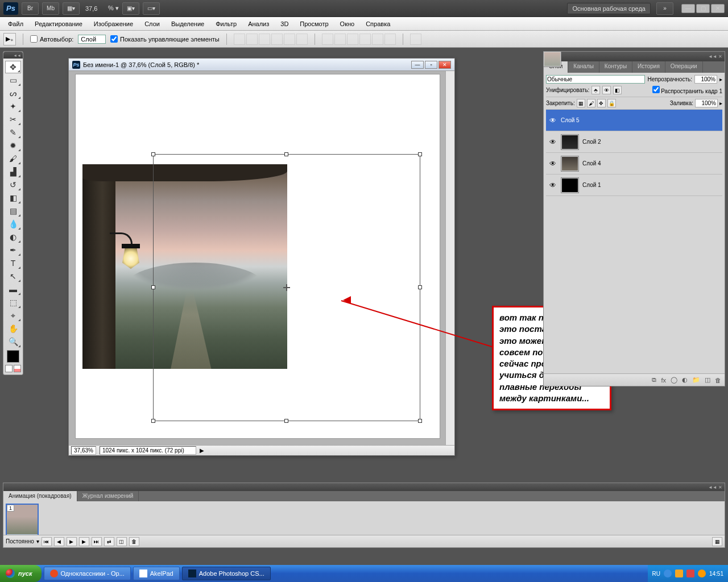 The height and width of the screenshot is (582, 728). Describe the element at coordinates (84, 542) in the screenshot. I see `next-frame-icon: ▶` at that location.